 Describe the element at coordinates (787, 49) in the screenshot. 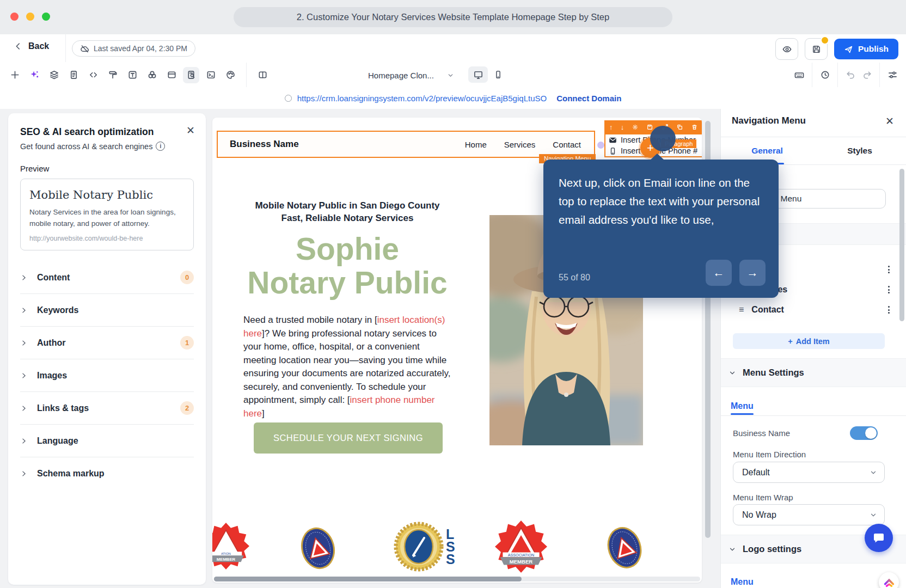

I see `preview-eye-button` at that location.